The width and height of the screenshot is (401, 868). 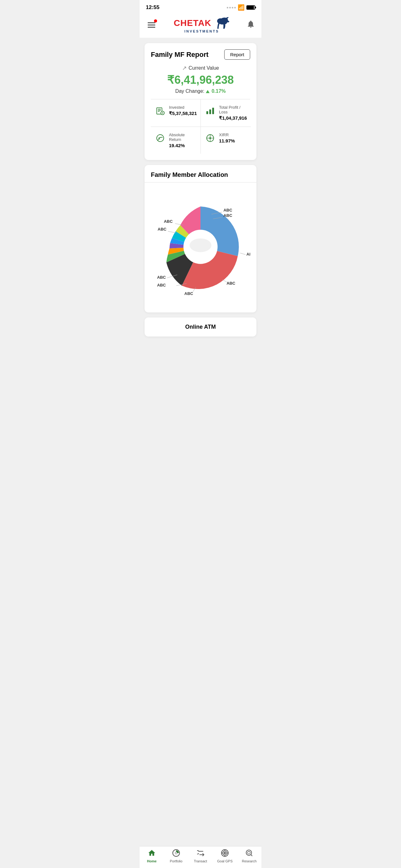 I want to click on logo-investments-text: INVESTMENTS, so click(x=201, y=31).